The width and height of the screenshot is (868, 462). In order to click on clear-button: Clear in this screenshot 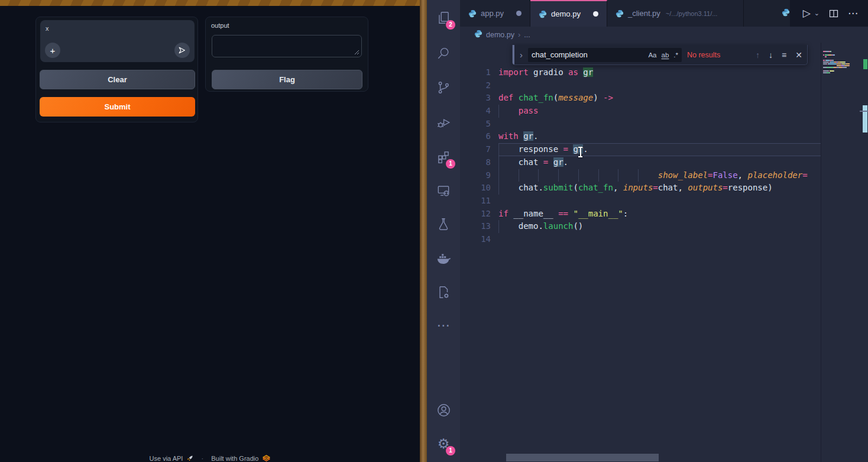, I will do `click(117, 79)`.